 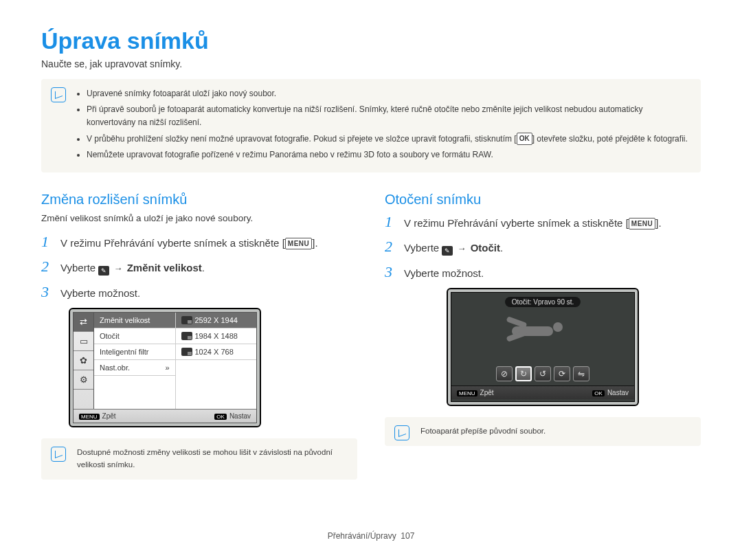 What do you see at coordinates (84, 380) in the screenshot?
I see `side-tab-icon: ⚙` at bounding box center [84, 380].